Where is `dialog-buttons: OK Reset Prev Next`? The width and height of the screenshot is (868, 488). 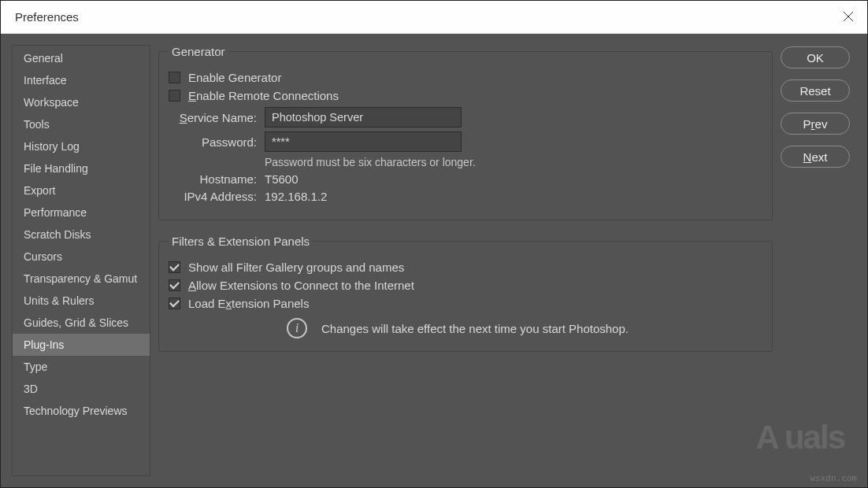 dialog-buttons: OK Reset Prev Next is located at coordinates (818, 261).